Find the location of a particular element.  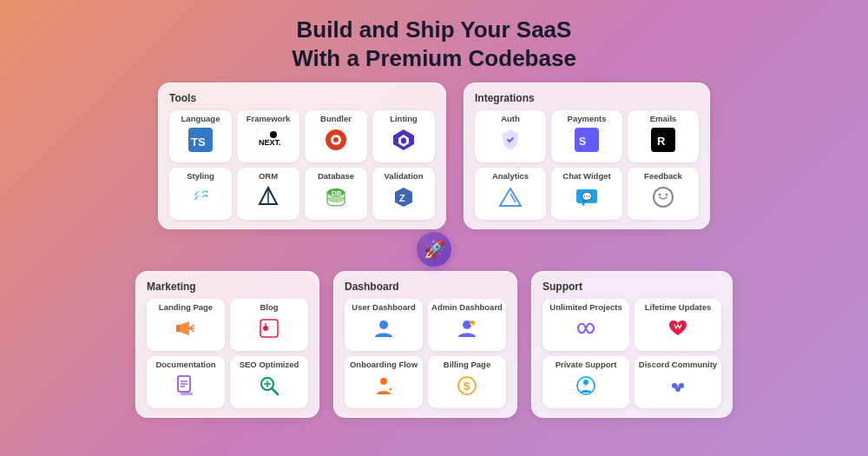

rocket-button: 🚀 is located at coordinates (434, 249).